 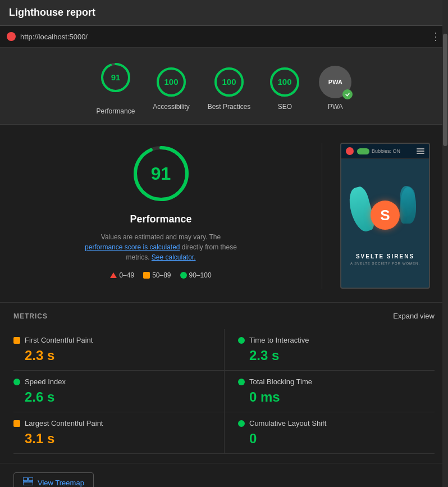 I want to click on scrollbar-thumb, so click(x=445, y=90).